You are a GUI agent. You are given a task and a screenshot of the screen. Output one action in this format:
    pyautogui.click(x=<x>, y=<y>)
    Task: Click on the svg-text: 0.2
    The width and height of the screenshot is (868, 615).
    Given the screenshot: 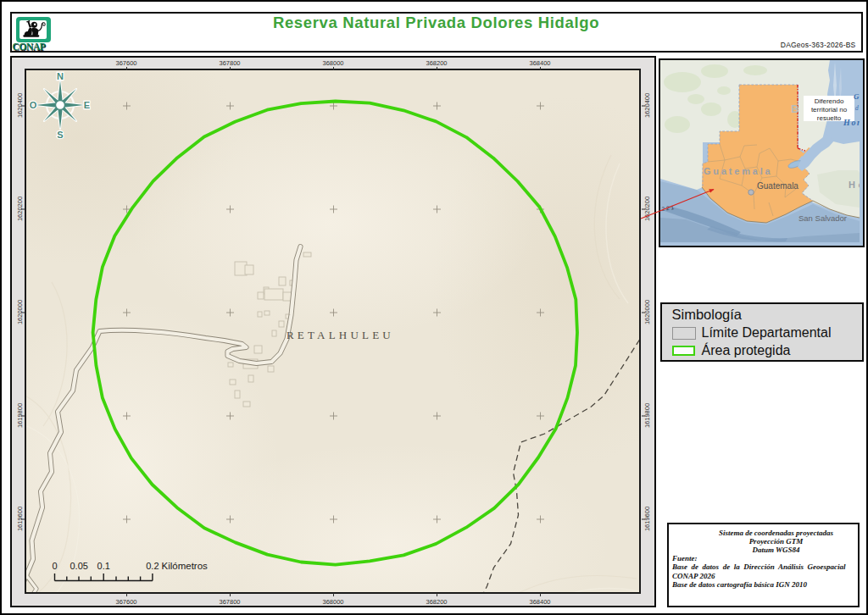 What is the action you would take?
    pyautogui.click(x=153, y=566)
    